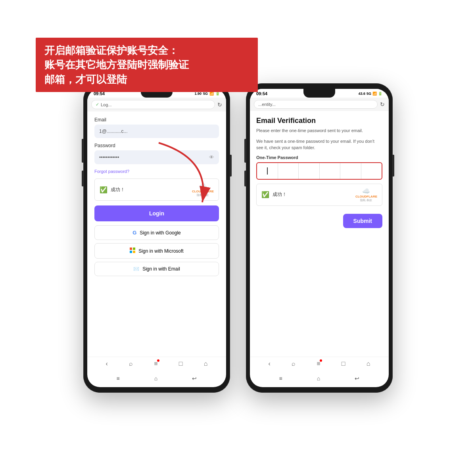 The width and height of the screenshot is (476, 476). What do you see at coordinates (281, 378) in the screenshot?
I see `sys-menu-right: ≡` at bounding box center [281, 378].